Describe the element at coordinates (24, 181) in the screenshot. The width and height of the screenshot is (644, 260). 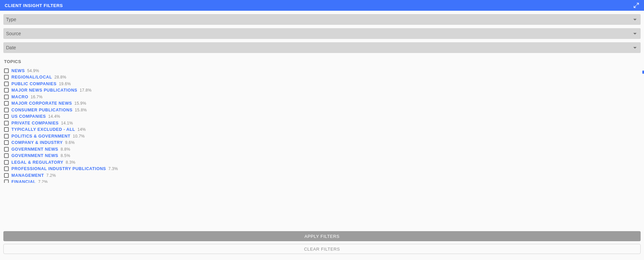
I see `topic-label: FINANCIAL` at that location.